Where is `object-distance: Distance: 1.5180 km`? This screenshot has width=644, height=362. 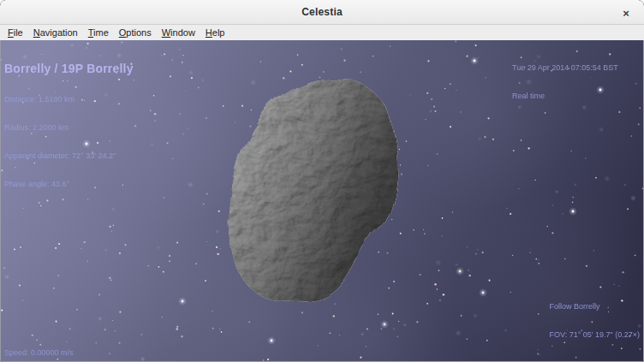
object-distance: Distance: 1.5180 km is located at coordinates (69, 99).